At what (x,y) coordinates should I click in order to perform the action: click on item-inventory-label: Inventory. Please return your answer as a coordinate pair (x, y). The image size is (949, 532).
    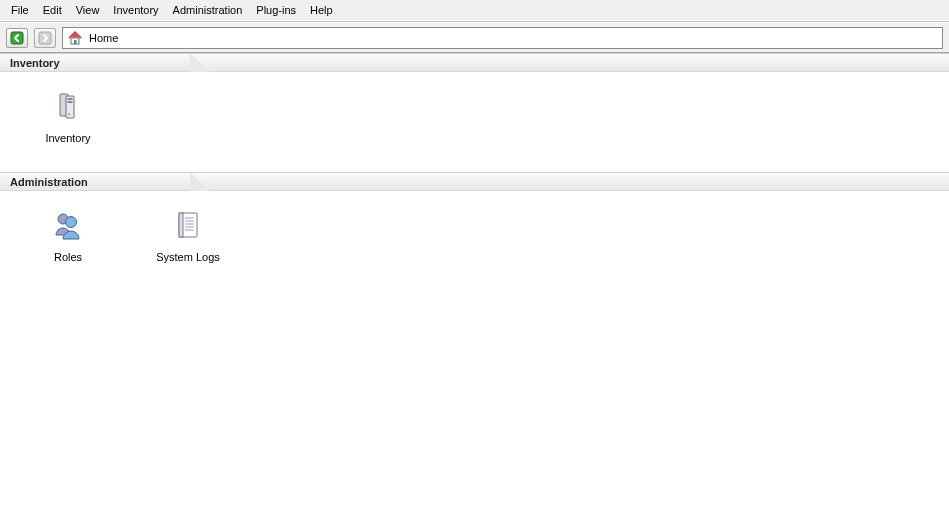
    Looking at the image, I should click on (68, 138).